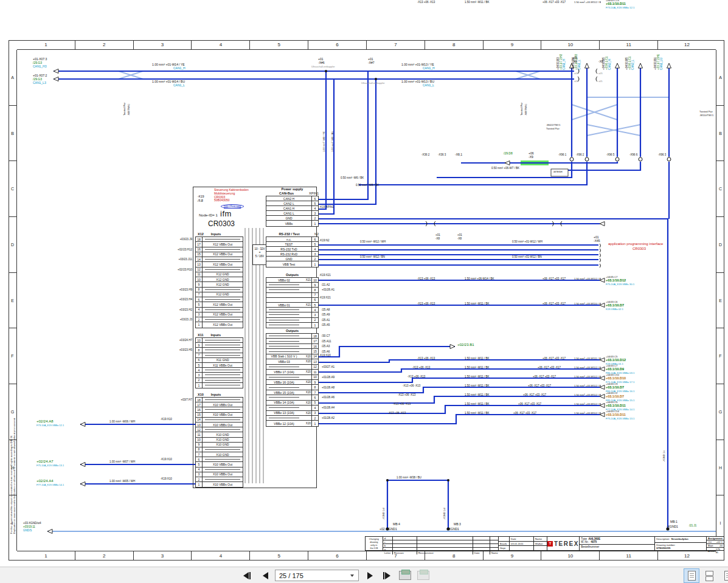 The image size is (728, 583). What do you see at coordinates (219, 290) in the screenshot?
I see `input-pin-row: +03/23.H98` at bounding box center [219, 290].